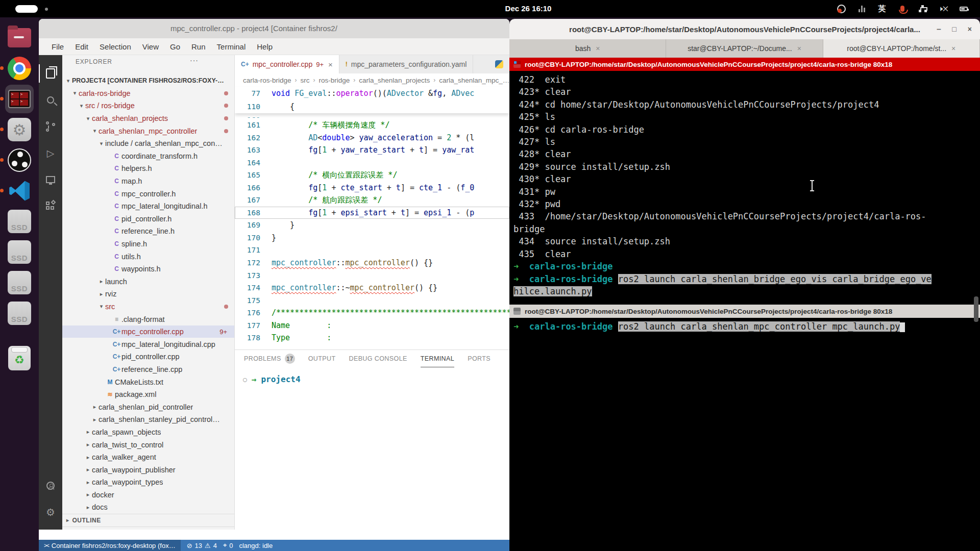 This screenshot has height=551, width=980. Describe the element at coordinates (148, 483) in the screenshot. I see `tree-item: ▸carla_waypoint_types` at that location.